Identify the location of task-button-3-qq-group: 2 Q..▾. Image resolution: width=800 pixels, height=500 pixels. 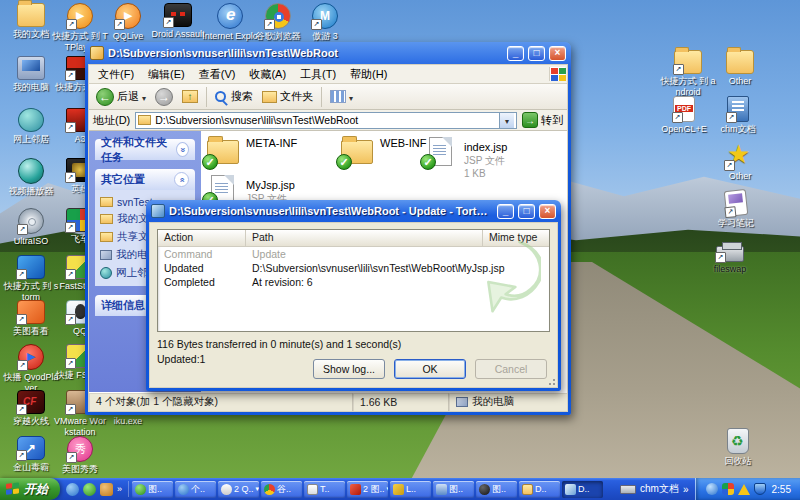
(238, 490).